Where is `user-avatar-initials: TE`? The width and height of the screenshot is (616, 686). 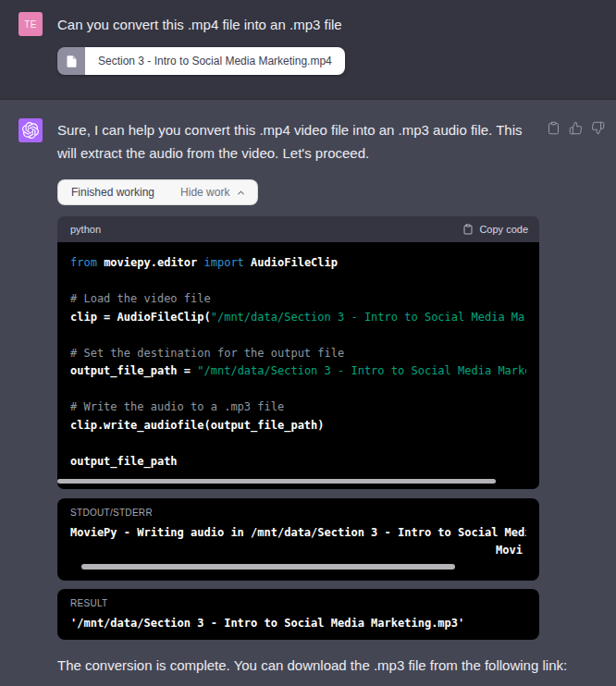
user-avatar-initials: TE is located at coordinates (31, 24).